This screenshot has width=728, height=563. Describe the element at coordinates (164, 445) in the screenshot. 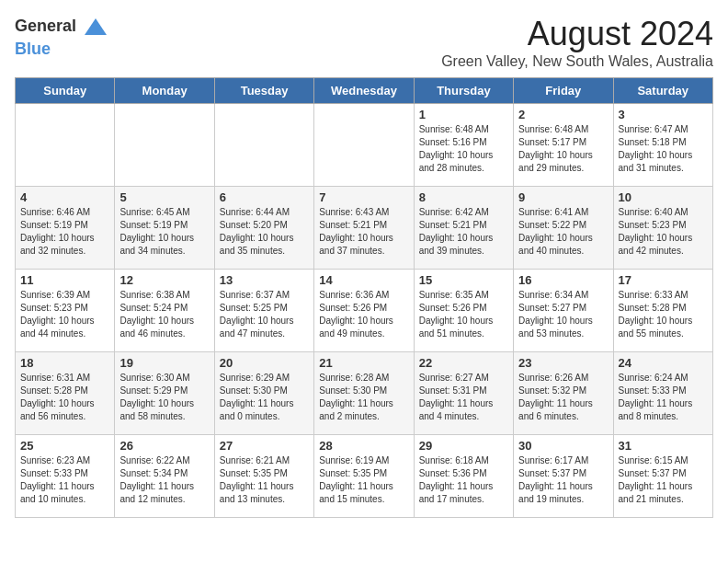

I see `day-number: 26` at that location.